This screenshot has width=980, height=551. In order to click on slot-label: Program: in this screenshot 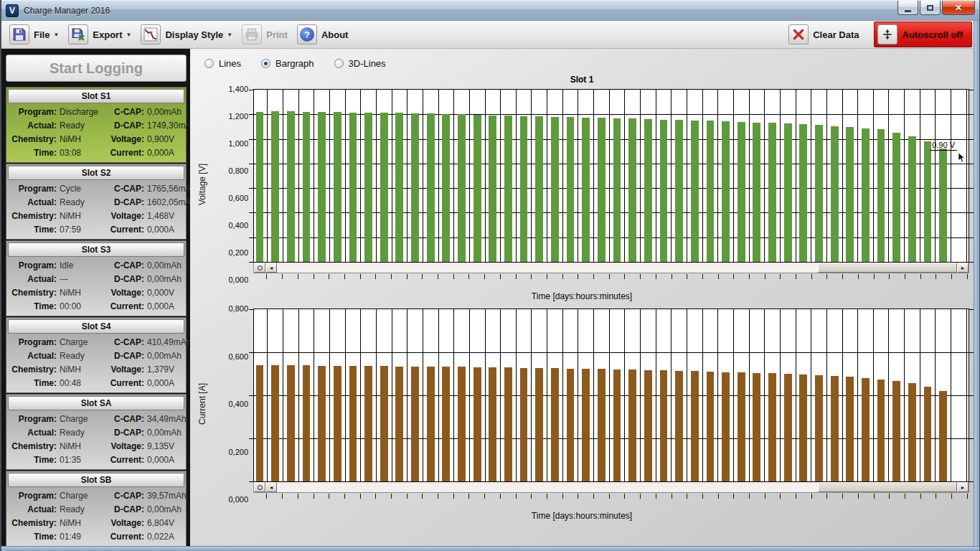, I will do `click(34, 265)`.